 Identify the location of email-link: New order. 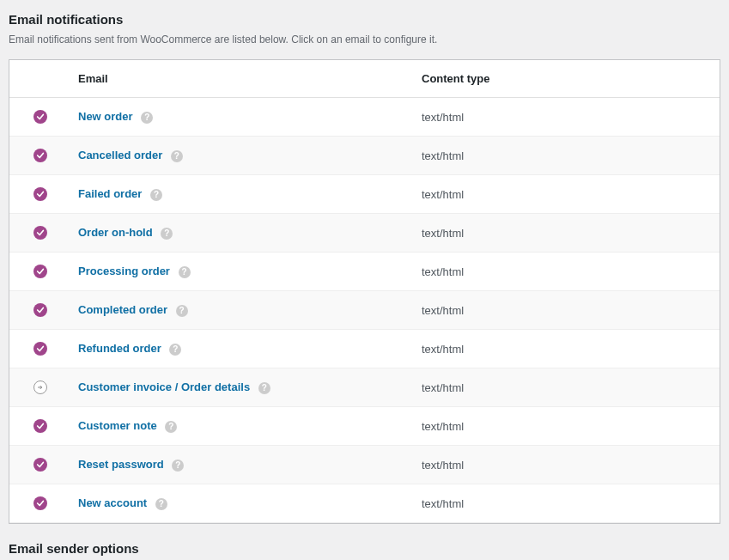
(106, 117).